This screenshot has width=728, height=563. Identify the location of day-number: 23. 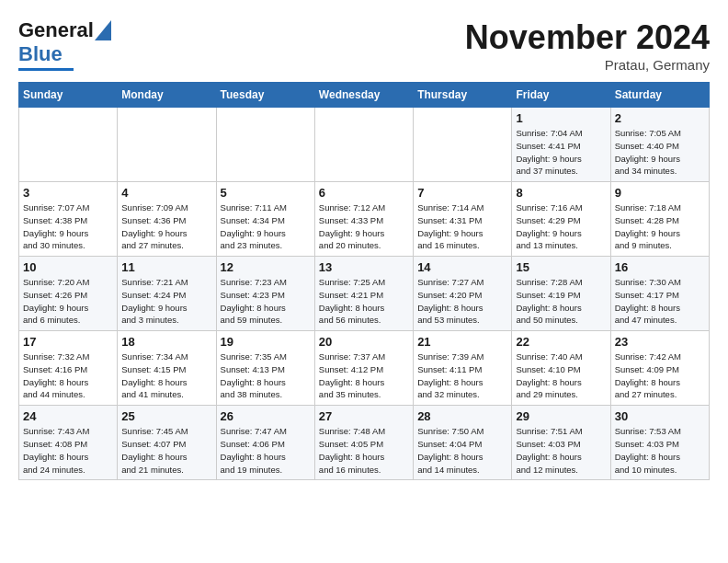
(660, 342).